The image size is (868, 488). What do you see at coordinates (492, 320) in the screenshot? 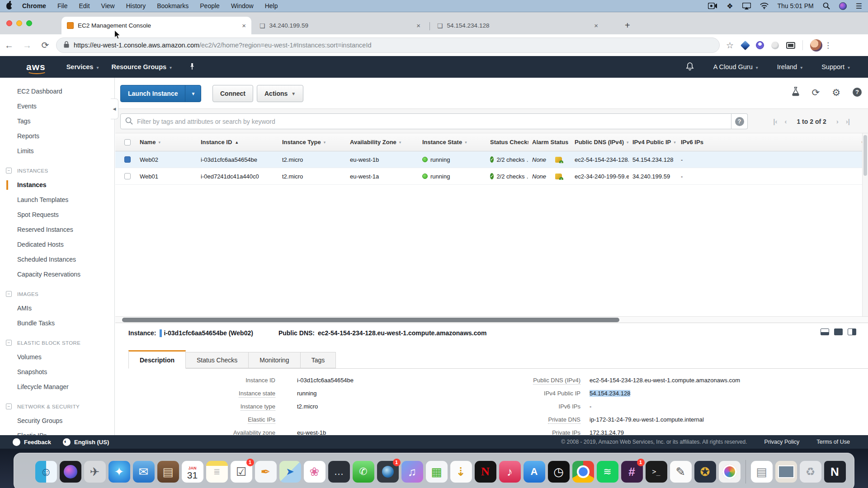
I see `horizontal-scrollbar` at bounding box center [492, 320].